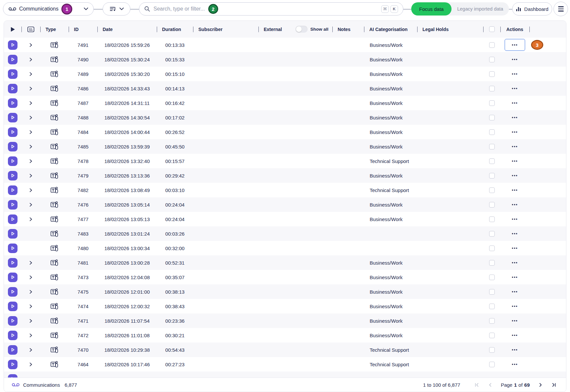 This screenshot has height=392, width=570. I want to click on column-play, so click(13, 29).